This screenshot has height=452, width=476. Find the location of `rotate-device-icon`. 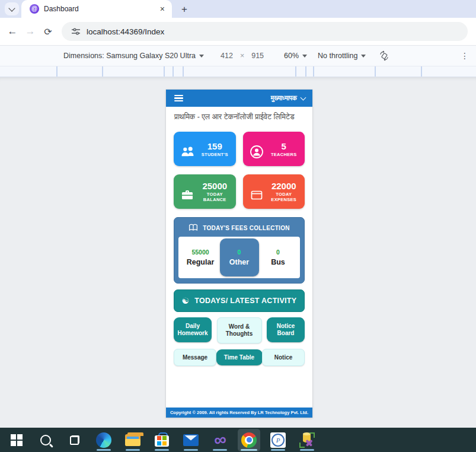

rotate-device-icon is located at coordinates (384, 56).